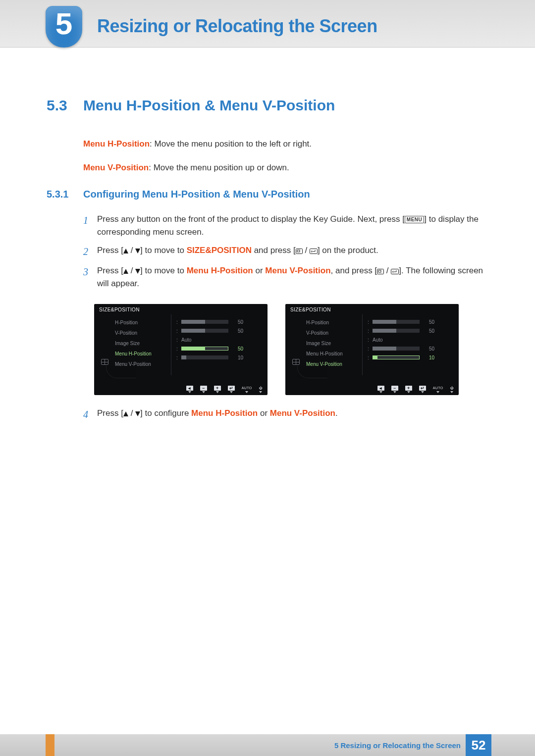  Describe the element at coordinates (237, 26) in the screenshot. I see `chapter-title: Resizing or Relocating the Screen` at that location.